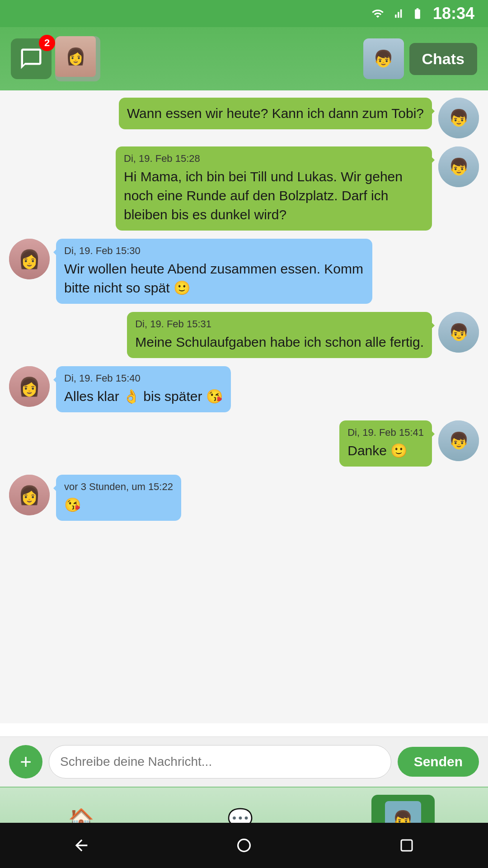 This screenshot has width=488, height=868. Describe the element at coordinates (459, 167) in the screenshot. I see `avatar-boy-2: 👦` at that location.